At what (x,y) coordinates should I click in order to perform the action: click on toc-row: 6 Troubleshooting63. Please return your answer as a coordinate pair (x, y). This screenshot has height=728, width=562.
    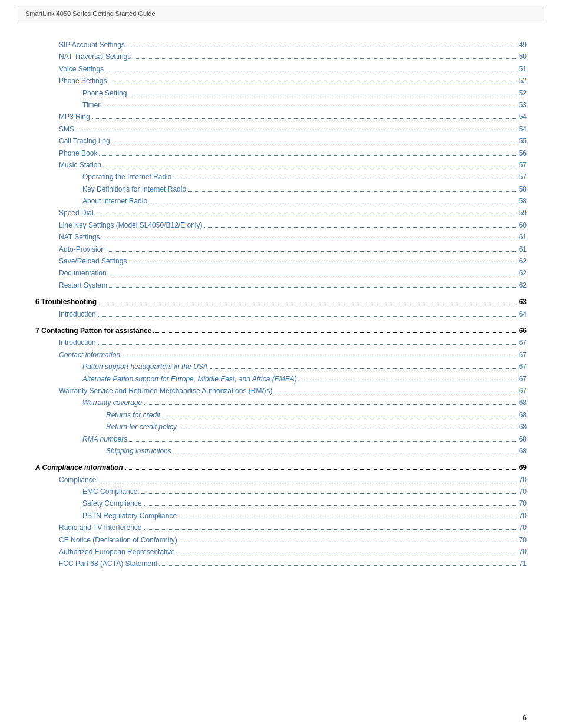
    Looking at the image, I should click on (281, 302).